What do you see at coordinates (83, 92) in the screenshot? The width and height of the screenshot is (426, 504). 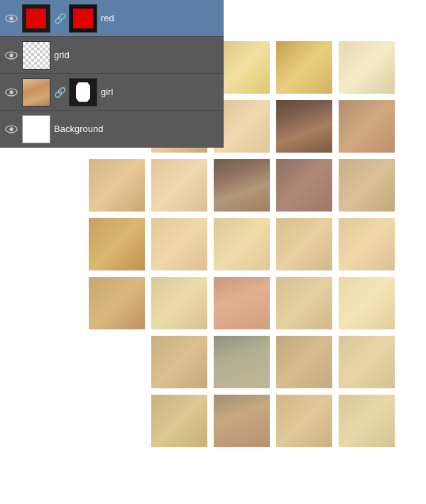 I see `girl-mask-shape` at bounding box center [83, 92].